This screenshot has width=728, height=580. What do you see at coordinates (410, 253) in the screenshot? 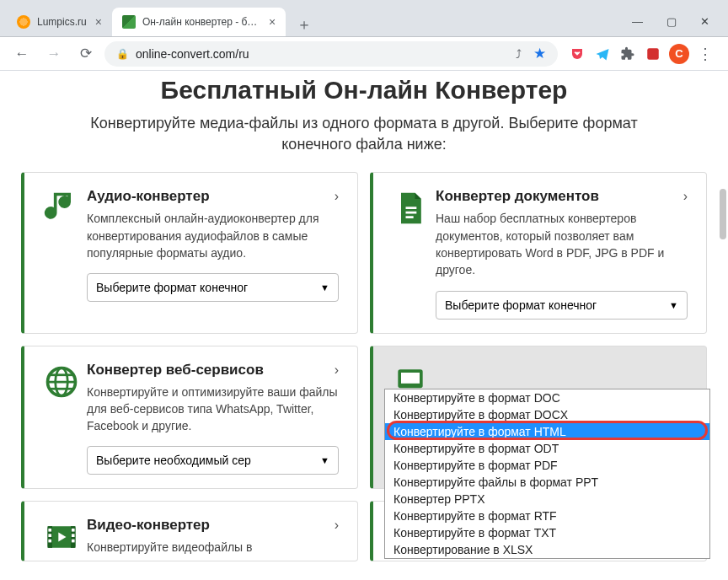
I see `document-icon` at bounding box center [410, 253].